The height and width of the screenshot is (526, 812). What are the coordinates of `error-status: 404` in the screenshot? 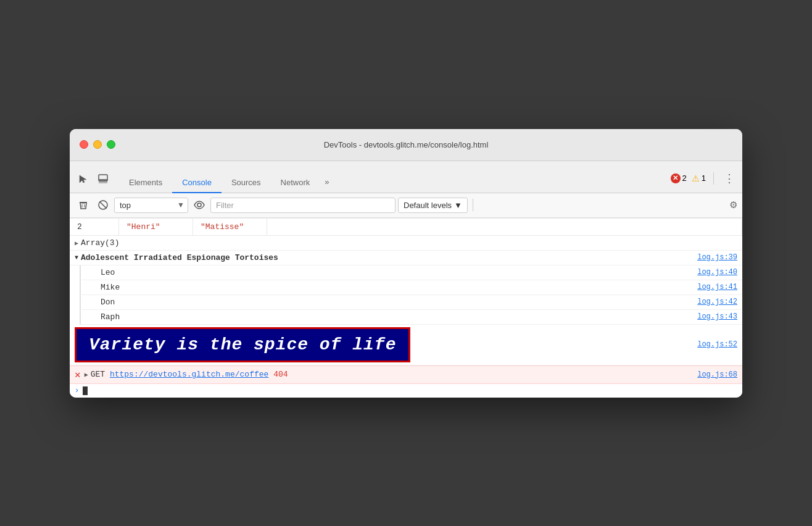 It's located at (280, 374).